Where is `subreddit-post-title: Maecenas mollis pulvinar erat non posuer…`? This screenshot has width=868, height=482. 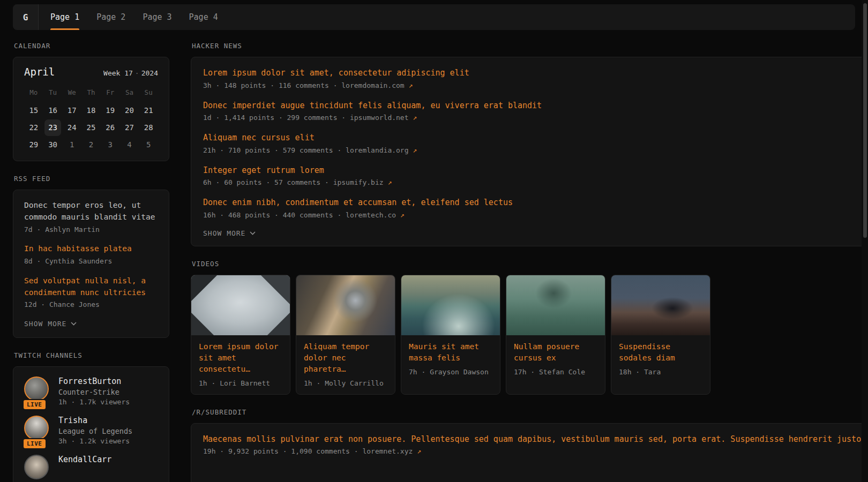 subreddit-post-title: Maecenas mollis pulvinar erat non posuer… is located at coordinates (536, 439).